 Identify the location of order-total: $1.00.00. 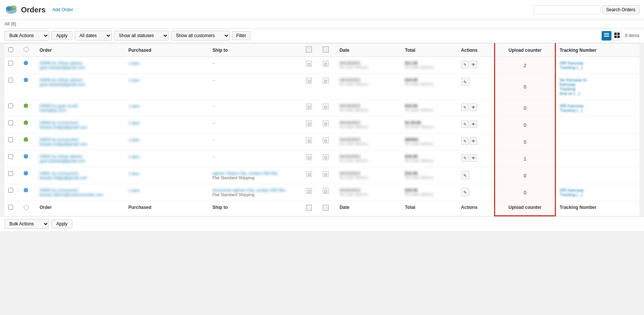
(429, 123).